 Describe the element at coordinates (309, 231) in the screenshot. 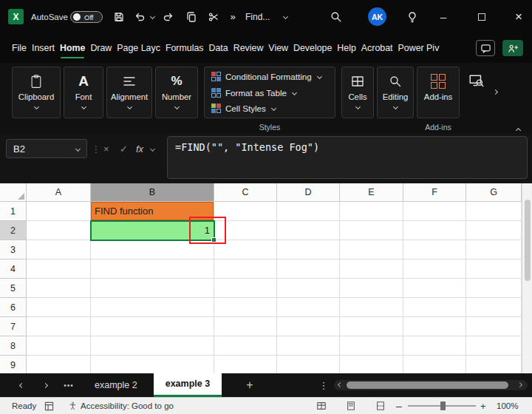

I see `cell-D2` at that location.